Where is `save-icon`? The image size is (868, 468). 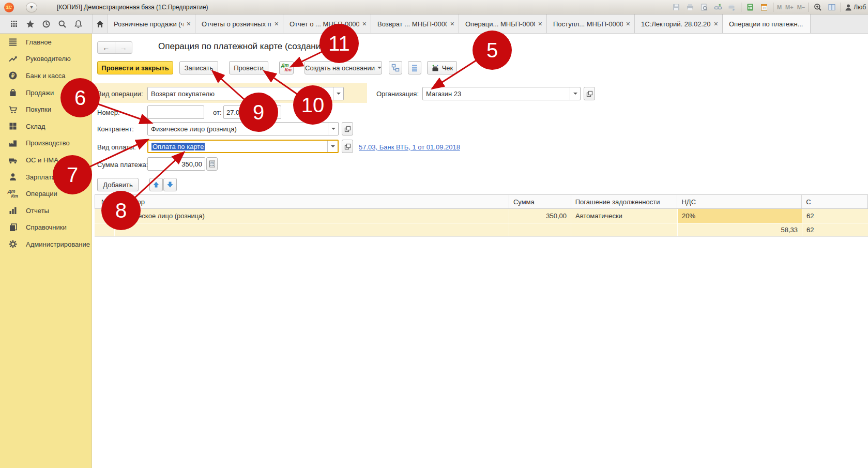 save-icon is located at coordinates (676, 7).